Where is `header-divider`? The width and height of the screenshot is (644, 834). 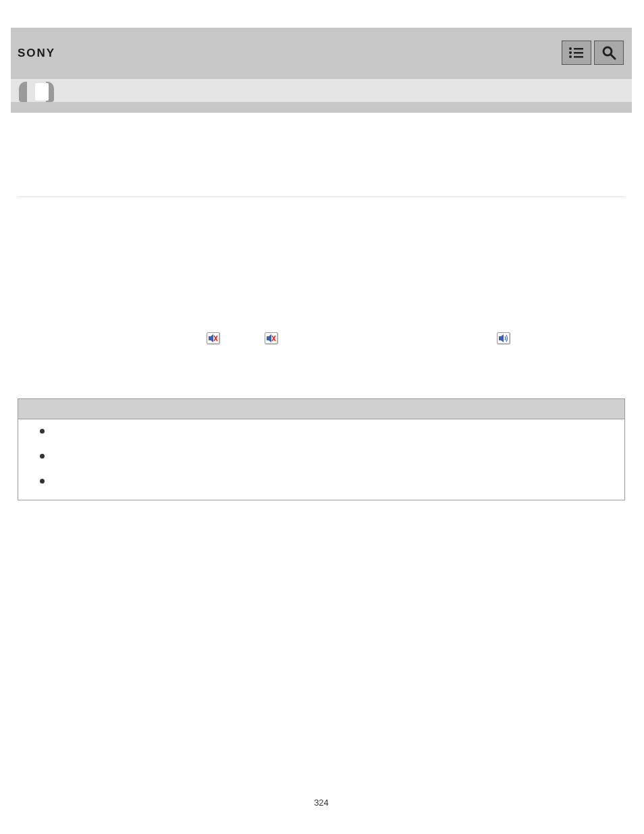
header-divider is located at coordinates (321, 107).